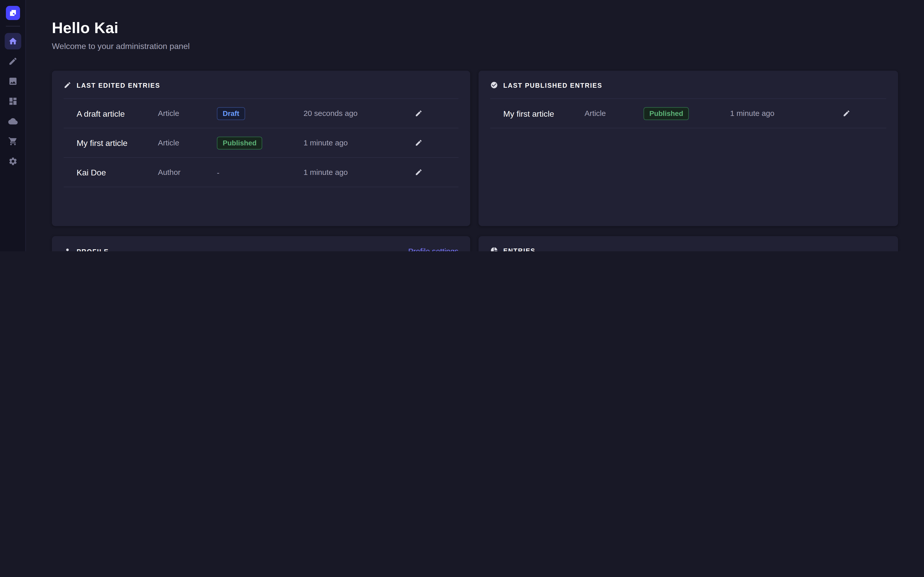 This screenshot has width=924, height=577. What do you see at coordinates (12, 141) in the screenshot?
I see `sidebar-item-marketplace` at bounding box center [12, 141].